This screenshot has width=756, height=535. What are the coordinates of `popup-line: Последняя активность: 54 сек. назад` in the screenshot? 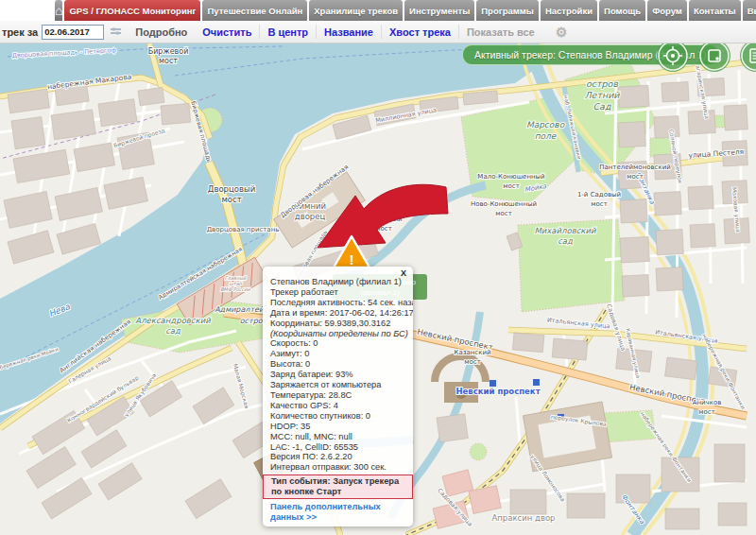 It's located at (338, 302).